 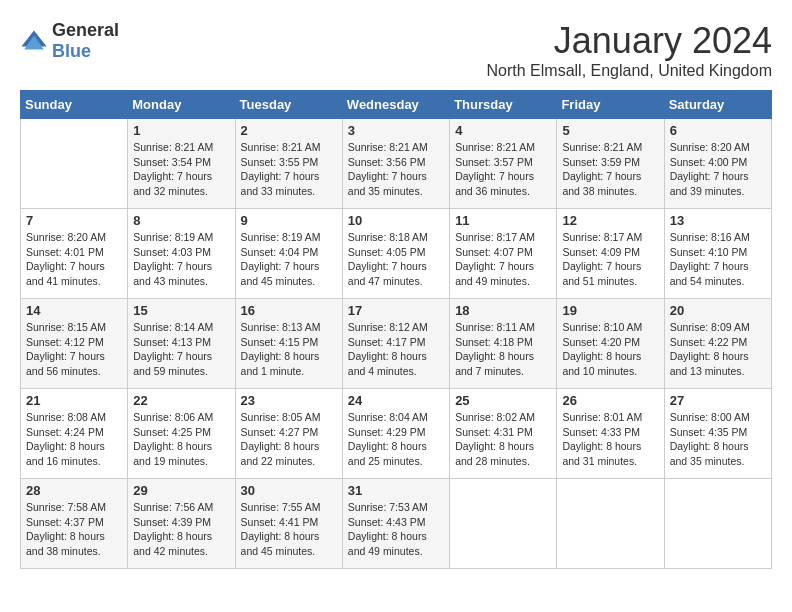 I want to click on cell-info: Sunrise: 8:13 AMSunset: 4:15 PMDaylight:…, so click(x=281, y=349).